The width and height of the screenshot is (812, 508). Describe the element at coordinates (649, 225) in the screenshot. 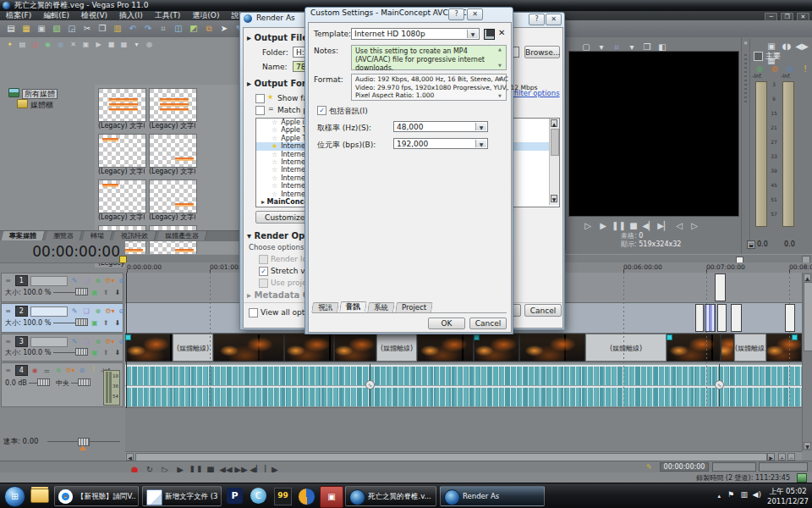

I see `go-start-icon: ◀▏` at that location.